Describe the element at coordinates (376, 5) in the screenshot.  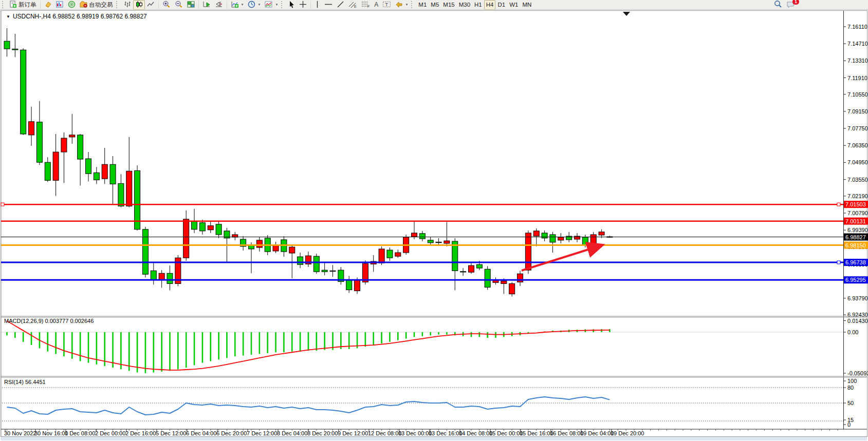
I see `text-button: A` at that location.